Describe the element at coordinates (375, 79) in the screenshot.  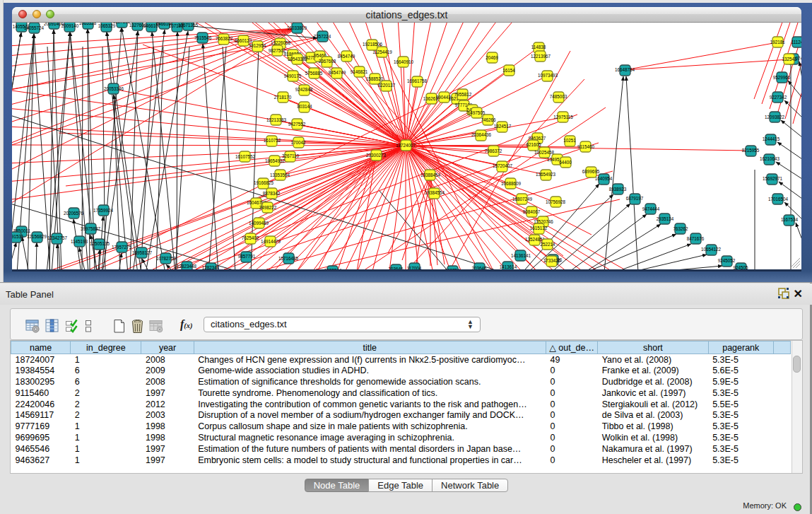
I see `svg-text: 1588520` at that location.